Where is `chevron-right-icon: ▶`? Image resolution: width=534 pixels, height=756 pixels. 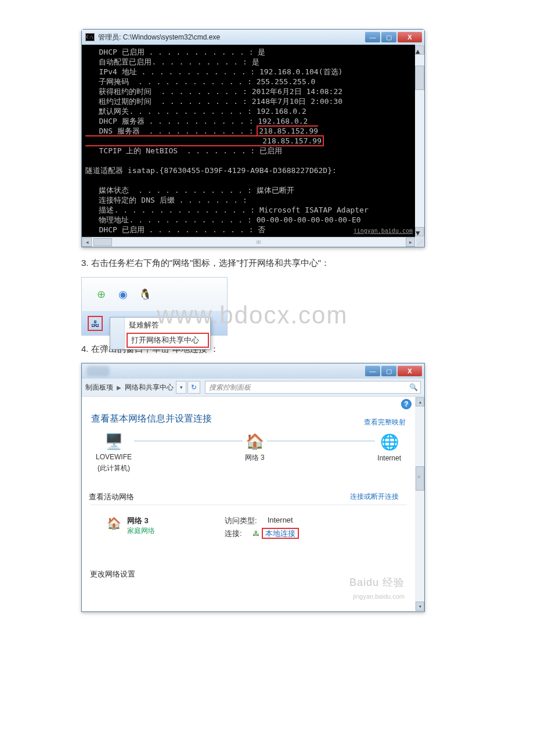
chevron-right-icon: ▶ is located at coordinates (119, 388).